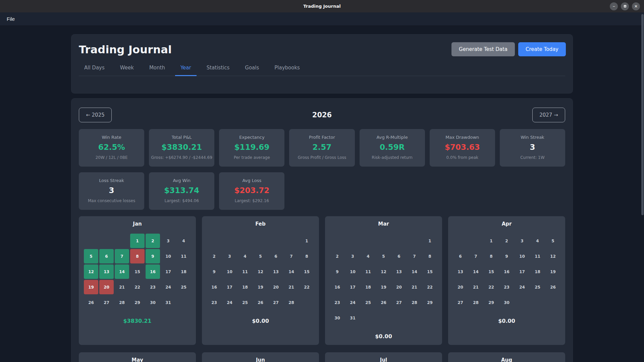  What do you see at coordinates (157, 70) in the screenshot?
I see `tab-month: Month` at bounding box center [157, 70].